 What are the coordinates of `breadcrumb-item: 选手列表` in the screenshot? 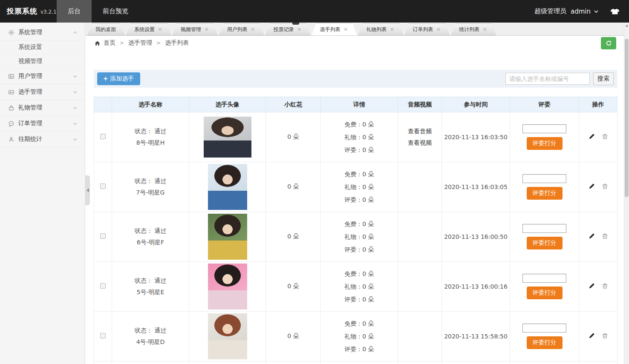 It's located at (177, 43).